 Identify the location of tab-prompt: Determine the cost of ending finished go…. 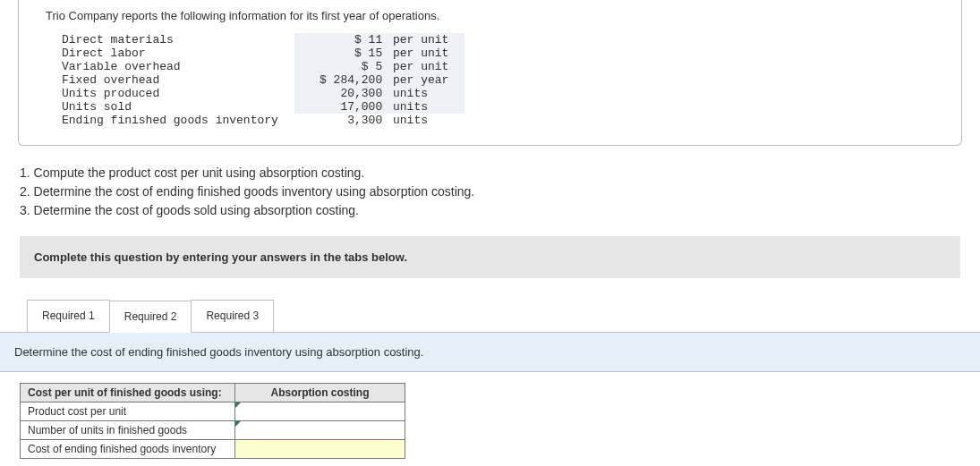
(490, 352).